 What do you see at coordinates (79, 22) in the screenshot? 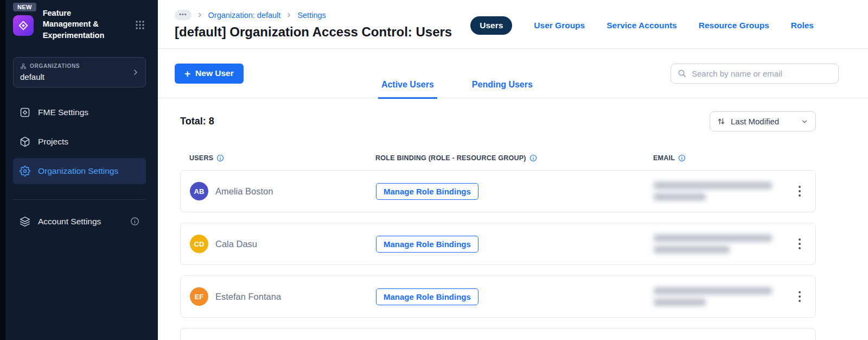
I see `sidebar-header: NEW Feature Management & Experimentation` at bounding box center [79, 22].